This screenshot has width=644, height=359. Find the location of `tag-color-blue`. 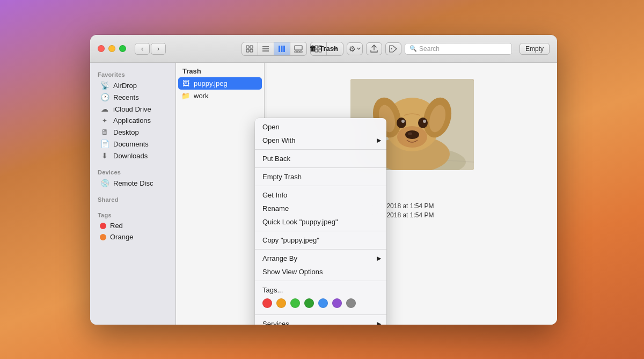

tag-color-blue is located at coordinates (323, 303).